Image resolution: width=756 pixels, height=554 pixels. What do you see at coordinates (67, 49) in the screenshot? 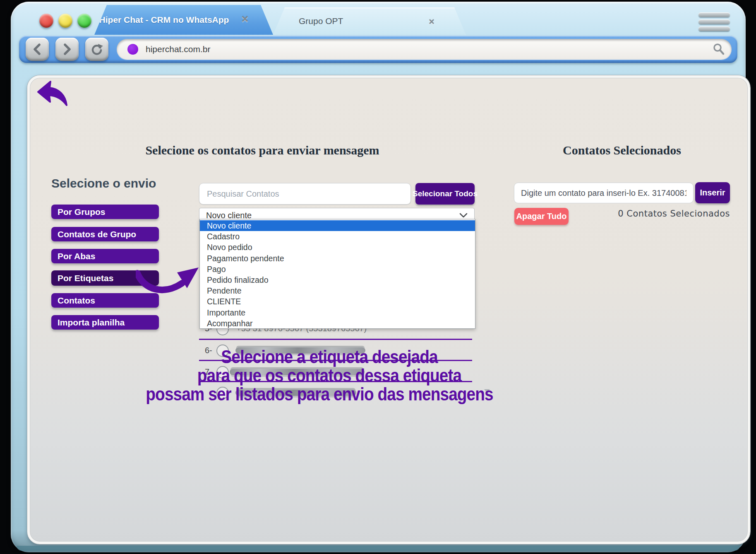
I see `chevron-right-icon` at bounding box center [67, 49].